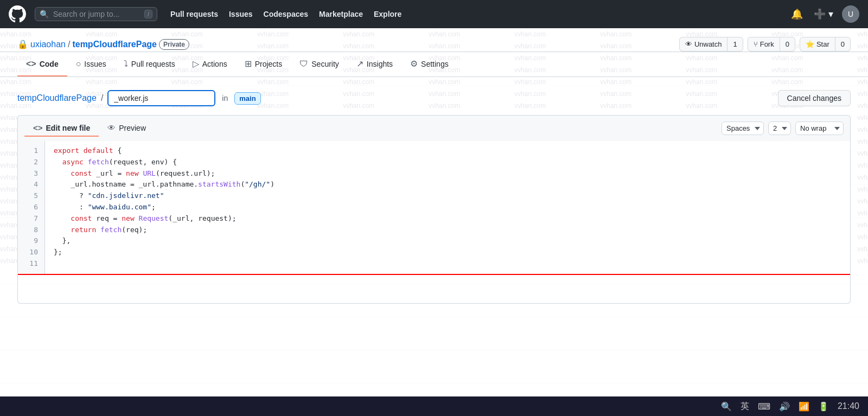  What do you see at coordinates (31, 241) in the screenshot?
I see `line-num-9: 9` at bounding box center [31, 241].